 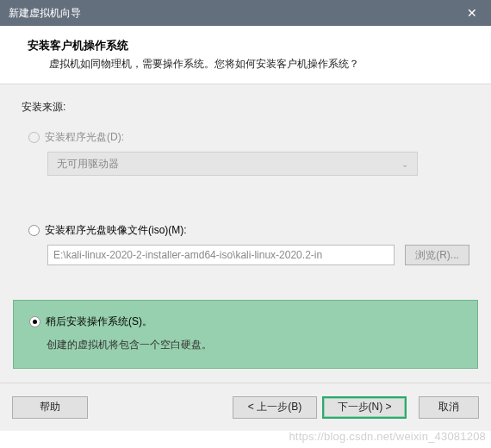 What do you see at coordinates (246, 334) in the screenshot?
I see `option-install-later-highlight: 稍后安装操作系统(S)。 创建的虚拟机将包含一个空白硬盘。` at bounding box center [246, 334].